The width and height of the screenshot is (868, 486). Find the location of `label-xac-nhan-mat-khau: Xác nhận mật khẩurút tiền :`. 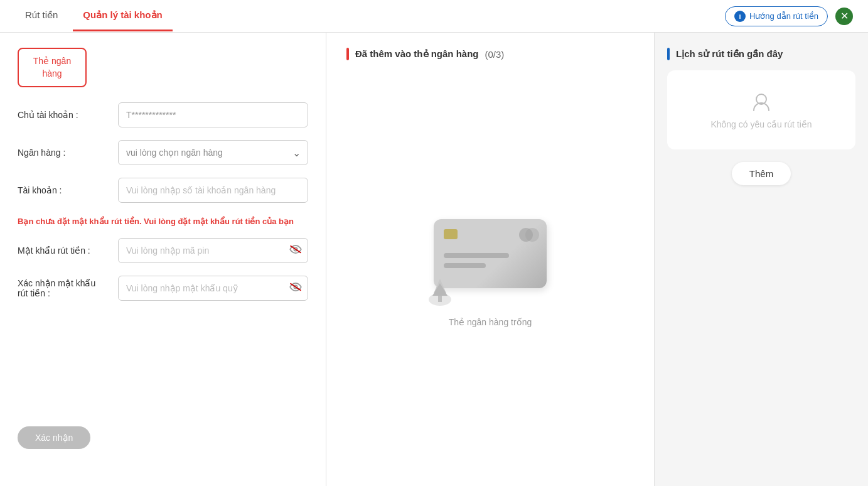

label-xac-nhan-mat-khau: Xác nhận mật khẩurút tiền : is located at coordinates (68, 288).